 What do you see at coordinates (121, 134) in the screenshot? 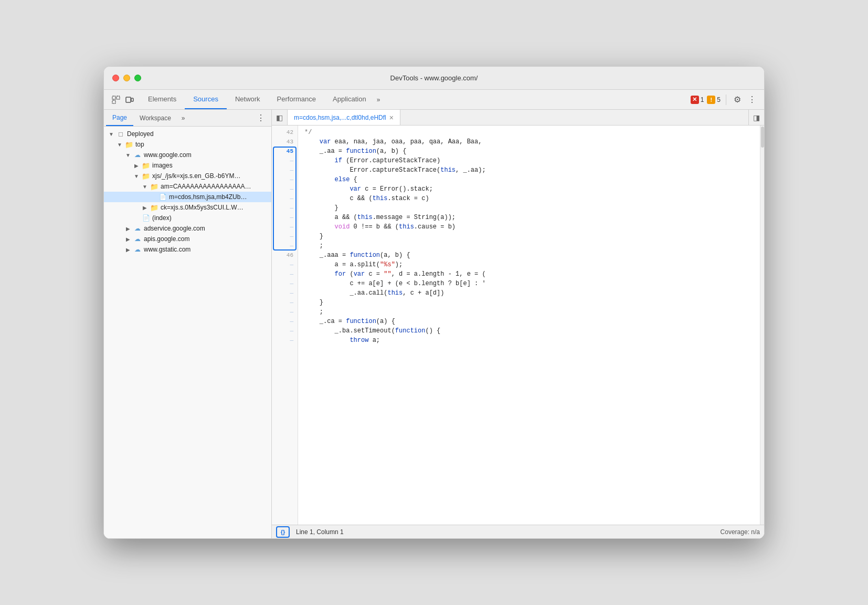
I see `box-icon: ◻` at bounding box center [121, 134].